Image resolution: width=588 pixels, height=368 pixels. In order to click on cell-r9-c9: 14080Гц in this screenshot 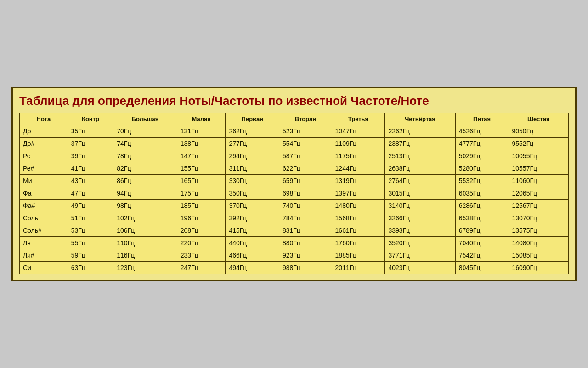, I will do `click(538, 243)`.